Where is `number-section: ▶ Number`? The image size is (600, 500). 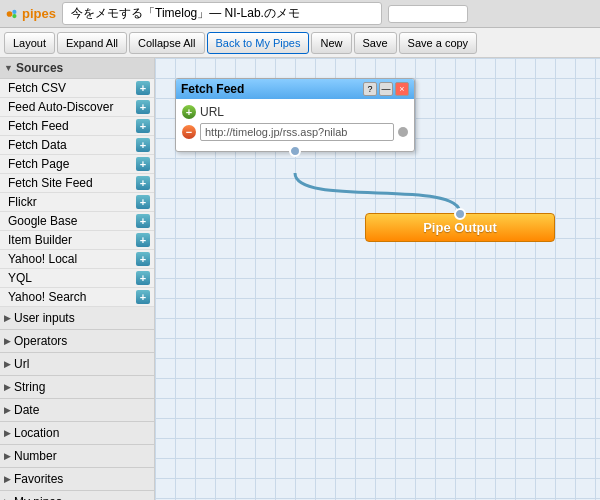 number-section: ▶ Number is located at coordinates (77, 456).